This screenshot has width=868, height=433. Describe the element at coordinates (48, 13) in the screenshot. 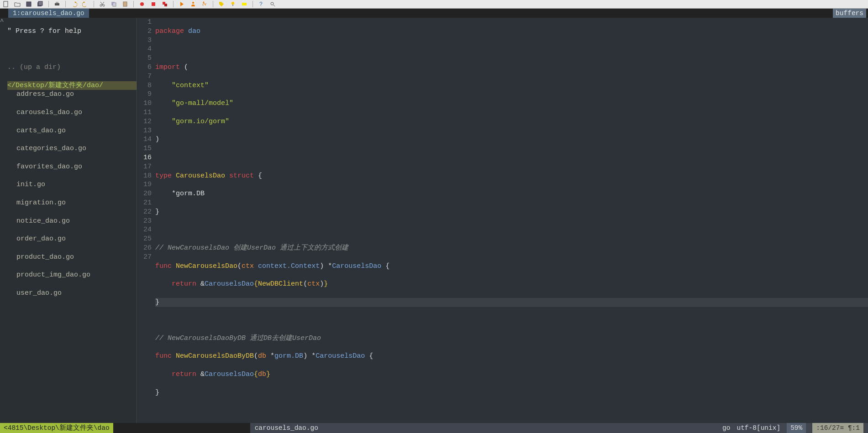

I see `tab-current-file: 1:carousels_dao.go` at that location.